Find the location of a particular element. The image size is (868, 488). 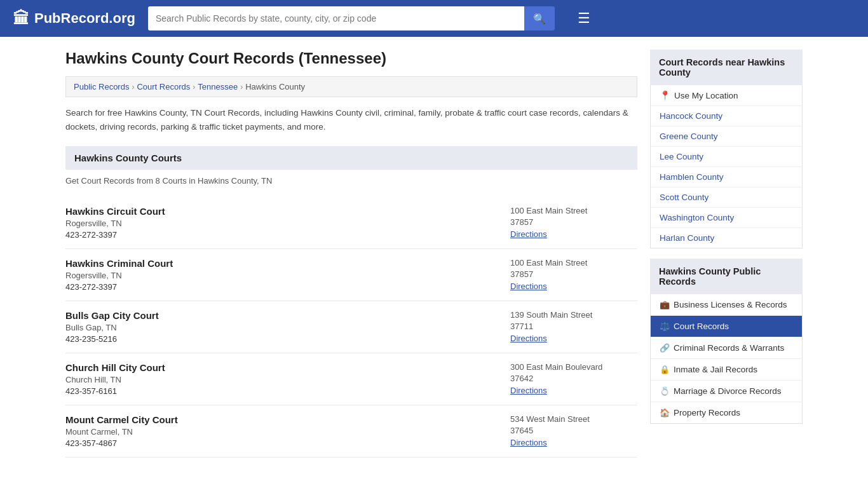

nearby-county-item: Lee County is located at coordinates (726, 157).